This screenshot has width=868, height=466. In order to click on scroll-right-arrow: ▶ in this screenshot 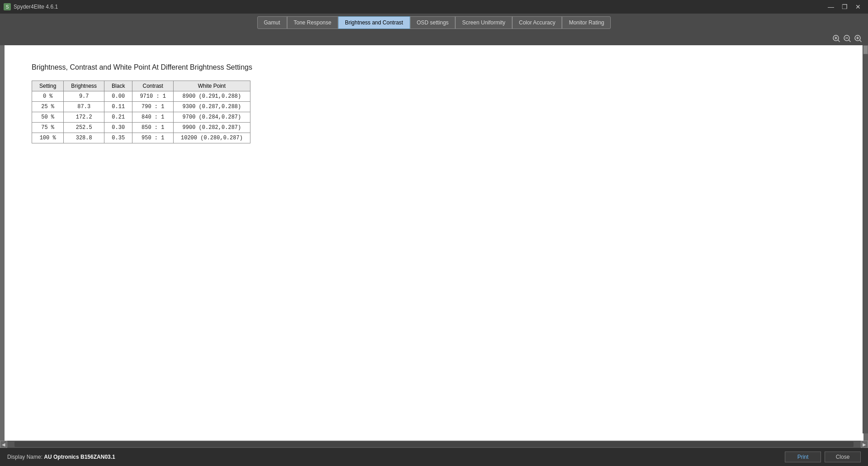, I will do `click(864, 444)`.